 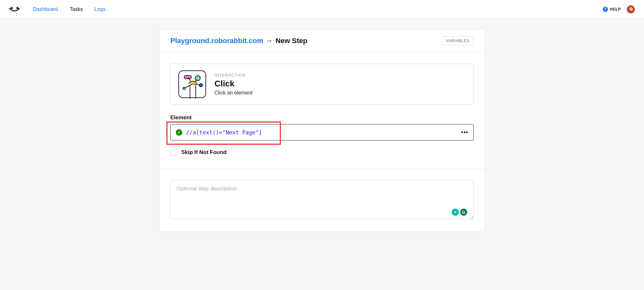 I want to click on section-divider, so click(x=322, y=169).